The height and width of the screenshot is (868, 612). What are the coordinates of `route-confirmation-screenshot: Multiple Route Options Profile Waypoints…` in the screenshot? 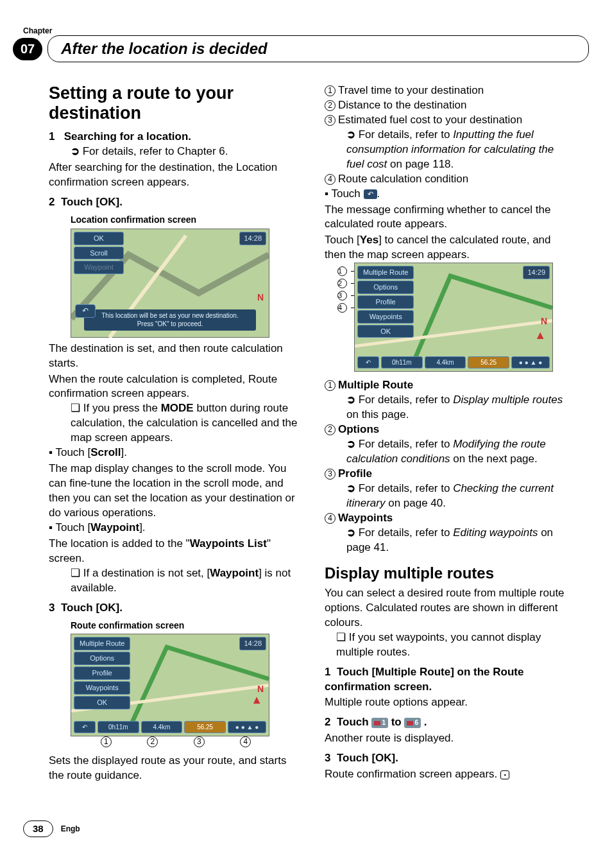 It's located at (170, 685).